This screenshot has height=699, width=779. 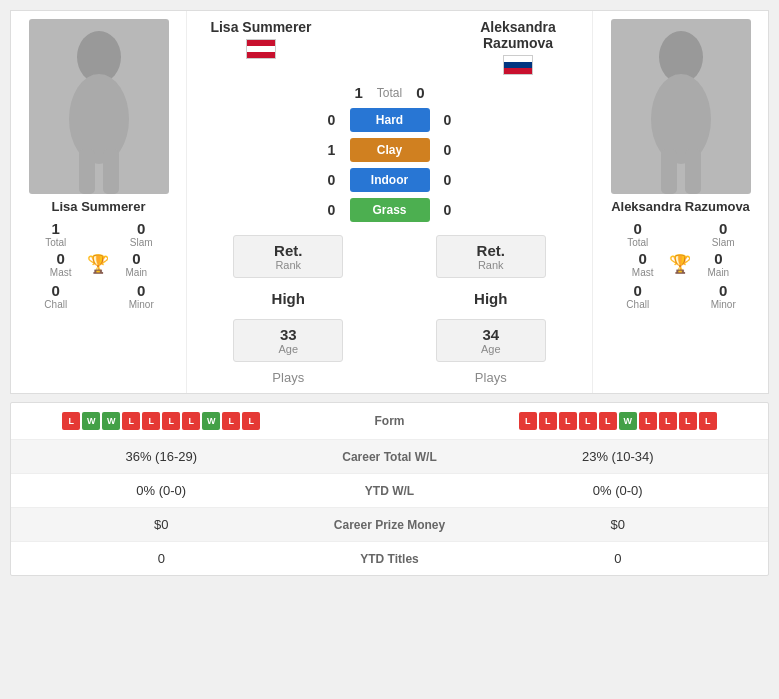 What do you see at coordinates (448, 150) in the screenshot?
I see `clay-right-score: 0` at bounding box center [448, 150].